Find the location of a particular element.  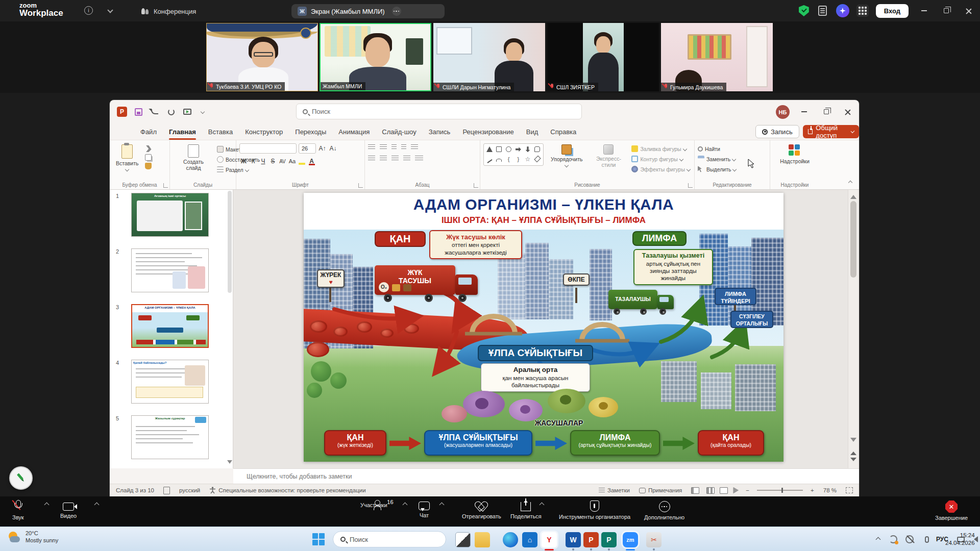

shrink-font-icon: A↓ is located at coordinates (333, 148).